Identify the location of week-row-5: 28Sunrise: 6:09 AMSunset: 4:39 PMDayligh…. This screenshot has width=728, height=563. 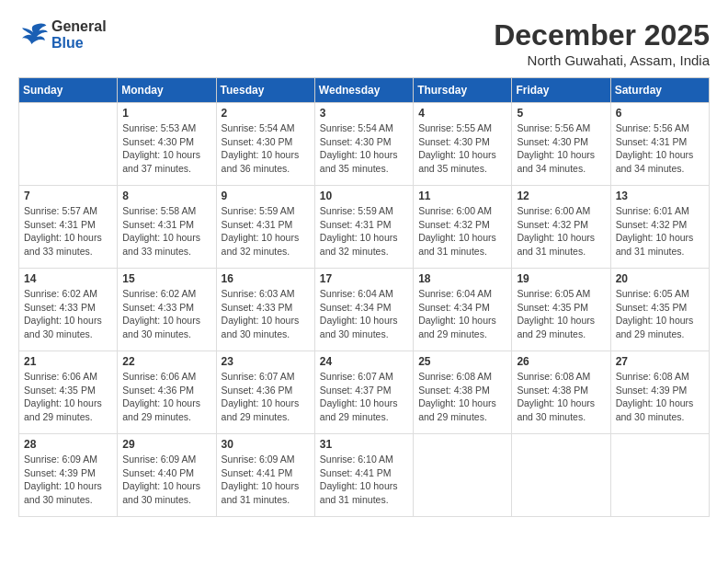
(364, 476).